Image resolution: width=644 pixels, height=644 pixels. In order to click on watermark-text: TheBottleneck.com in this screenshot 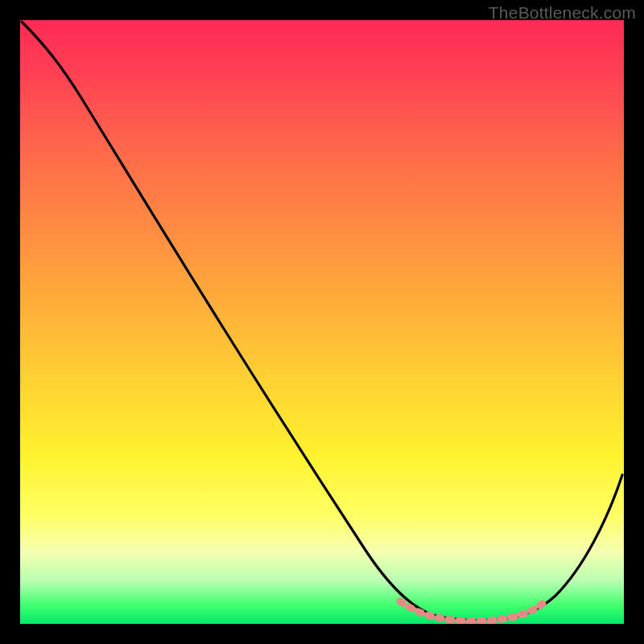, I will do `click(562, 13)`.